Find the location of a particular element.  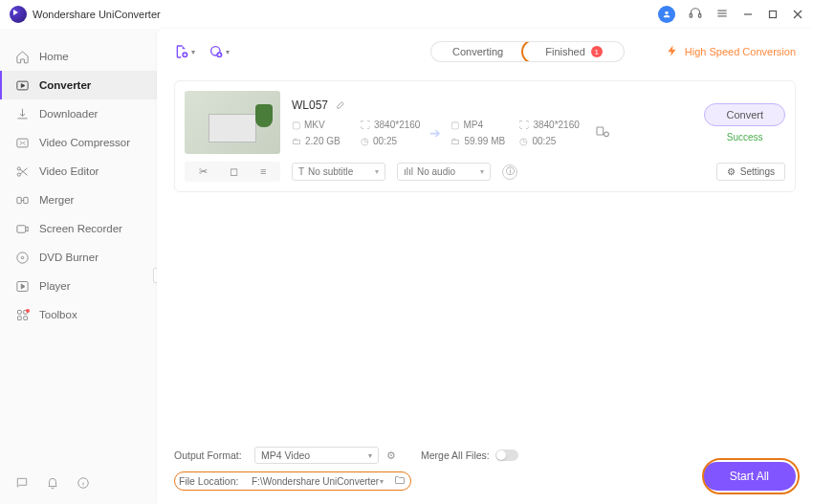

headset-icon is located at coordinates (695, 15).